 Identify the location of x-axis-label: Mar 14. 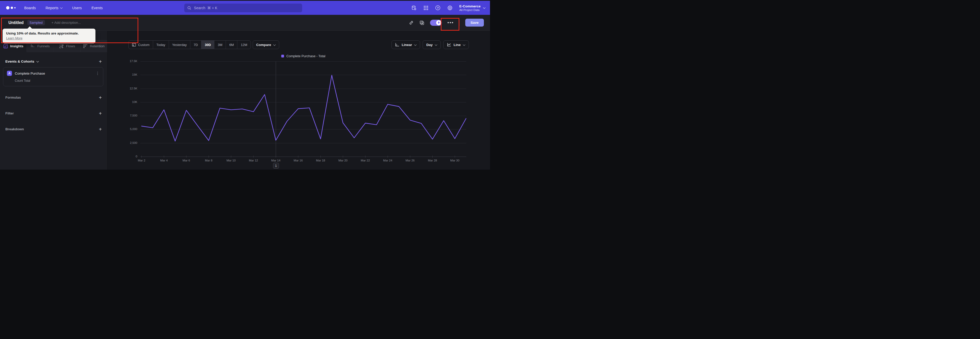
(276, 160).